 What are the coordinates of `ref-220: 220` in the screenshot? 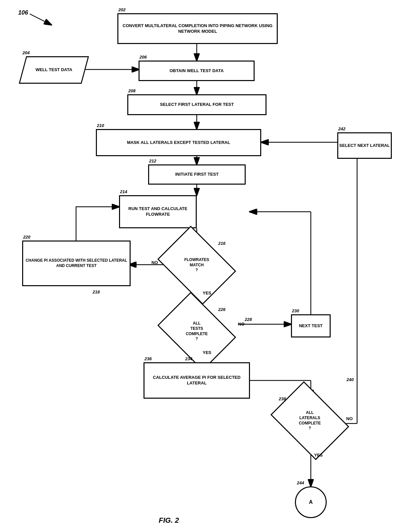 It's located at (27, 237).